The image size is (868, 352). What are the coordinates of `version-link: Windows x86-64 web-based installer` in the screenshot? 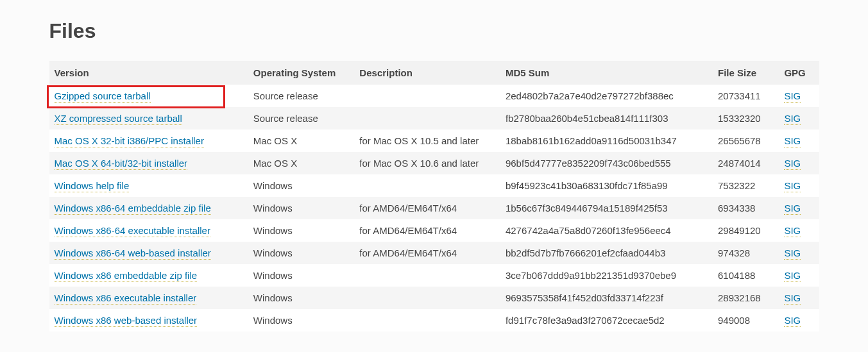 It's located at (133, 254).